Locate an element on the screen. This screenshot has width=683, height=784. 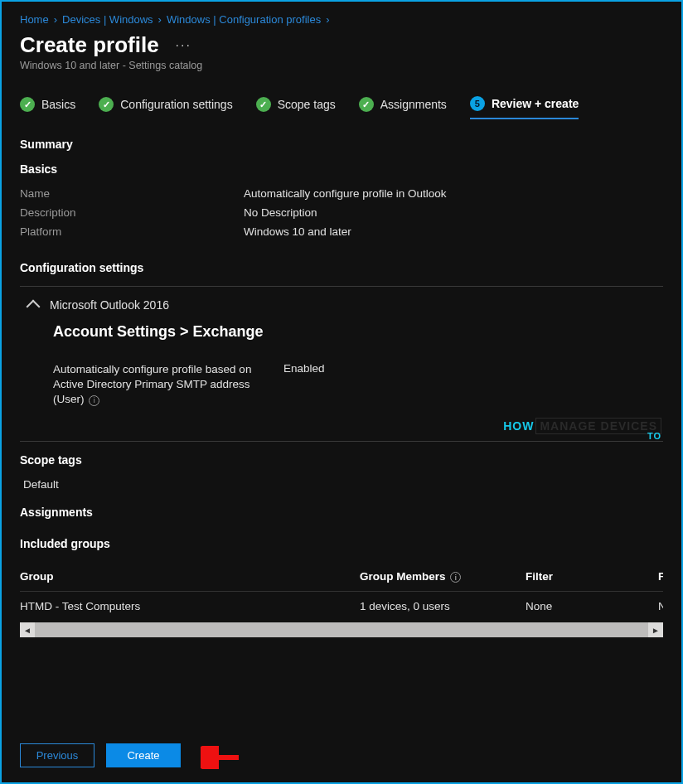
col-filter-mode: Filter mode is located at coordinates (661, 577).